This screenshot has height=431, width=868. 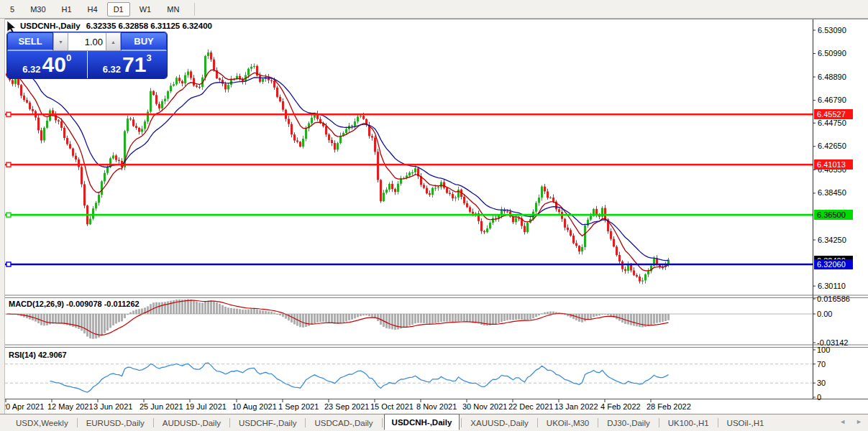 What do you see at coordinates (161, 407) in the screenshot?
I see `date-axis-label: 25 Jun 2021` at bounding box center [161, 407].